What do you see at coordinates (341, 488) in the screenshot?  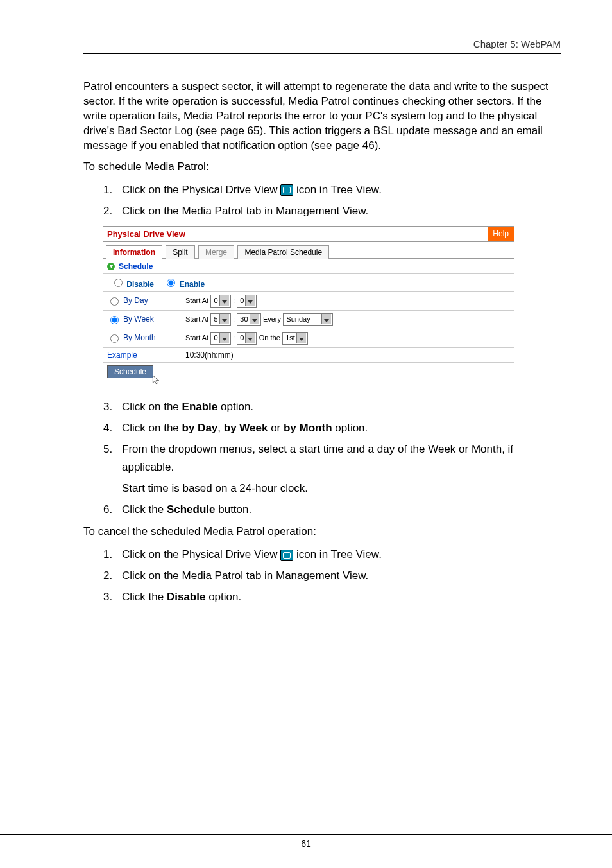 I see `step-5-note: Start time is based on a 24-hour clock.` at bounding box center [341, 488].